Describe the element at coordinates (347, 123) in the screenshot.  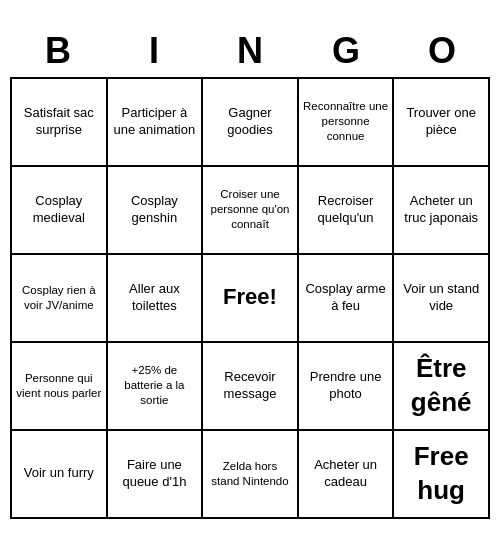
I see `bingo-cell: Reconnaître une personne connue` at that location.